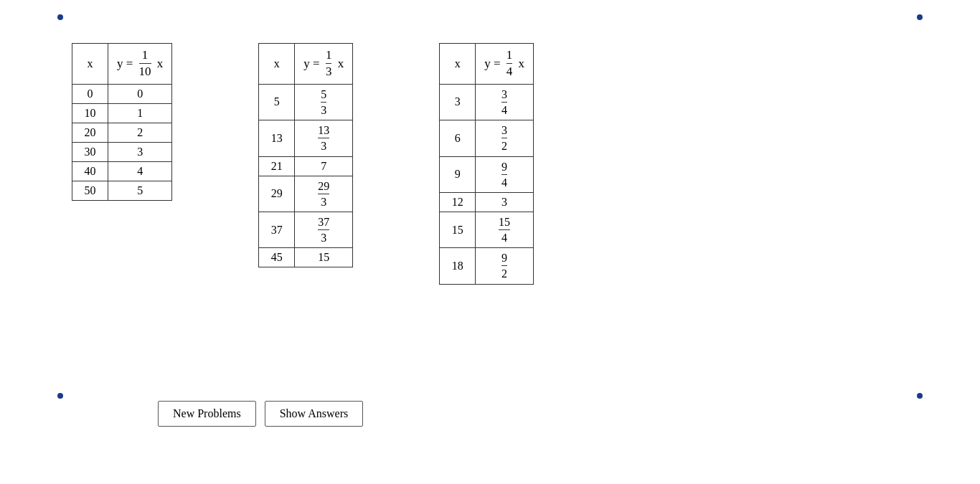  What do you see at coordinates (324, 229) in the screenshot?
I see `y-cell: 373` at bounding box center [324, 229].